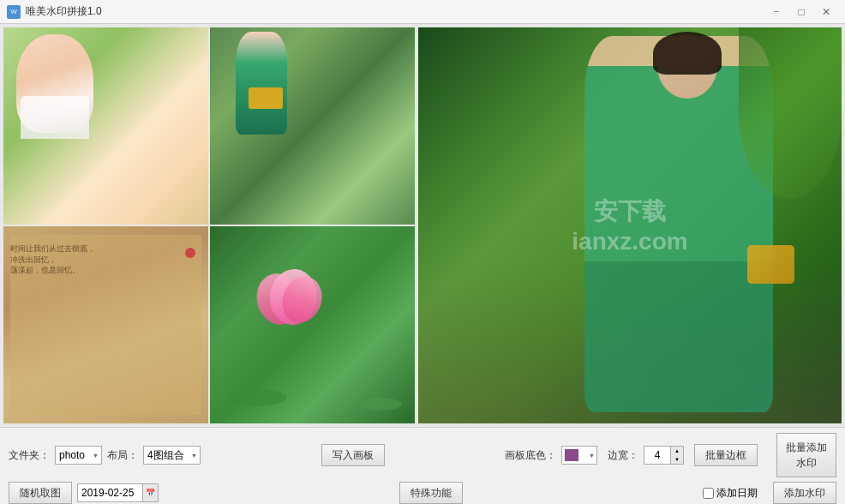 The image size is (845, 504). Describe the element at coordinates (171, 455) in the screenshot. I see `layout-select-wrapper: 4图组合 2图组合 3图组合 6图组合` at that location.